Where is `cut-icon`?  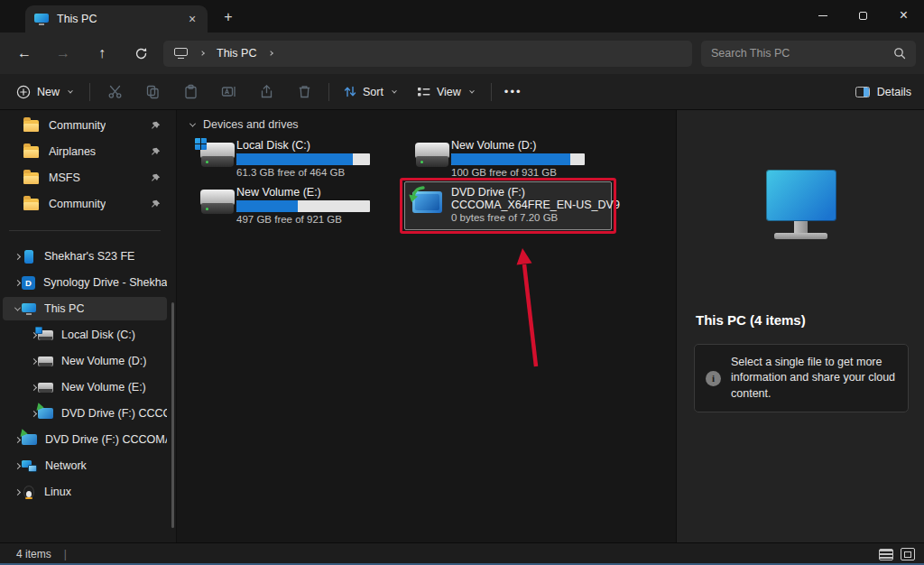
cut-icon is located at coordinates (116, 92).